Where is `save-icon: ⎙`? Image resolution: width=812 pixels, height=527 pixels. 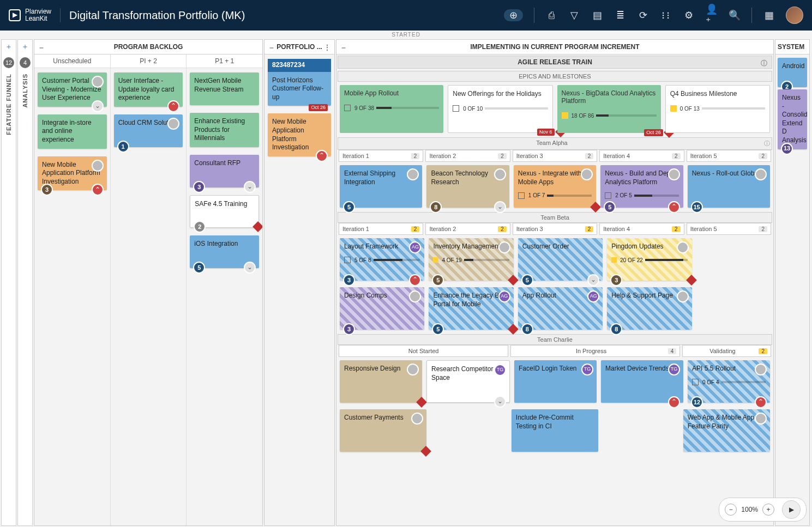 save-icon: ⎙ is located at coordinates (551, 15).